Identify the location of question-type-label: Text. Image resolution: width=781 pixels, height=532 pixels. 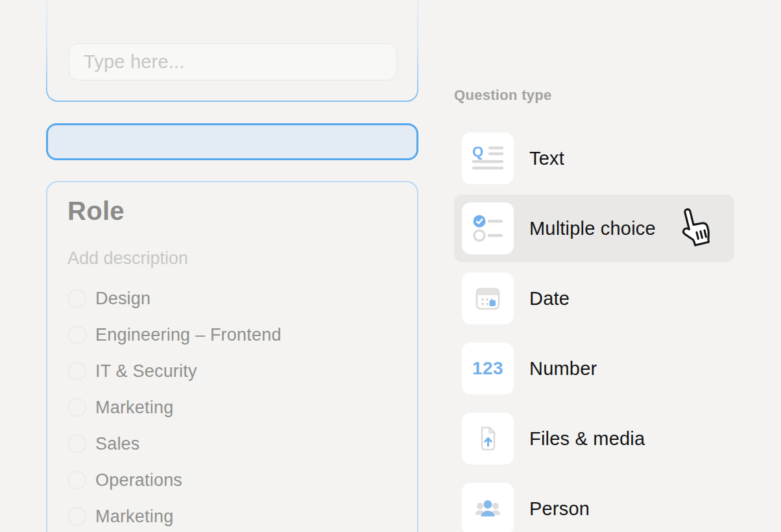
(547, 158).